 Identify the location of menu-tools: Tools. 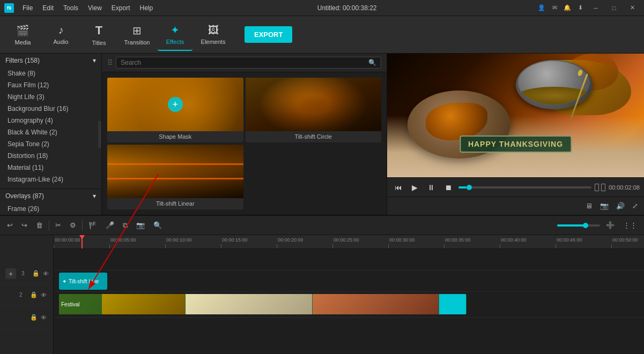
(71, 8).